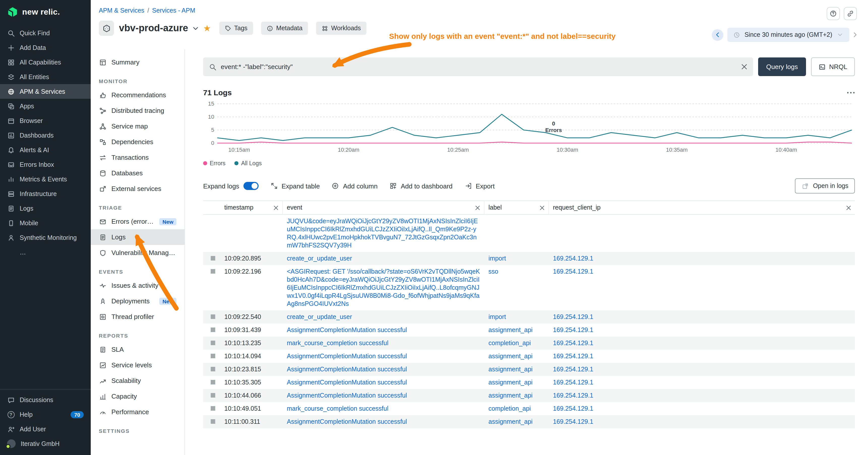 This screenshot has width=868, height=455. I want to click on breadcrumb-link-services-apm: Services - APM, so click(174, 11).